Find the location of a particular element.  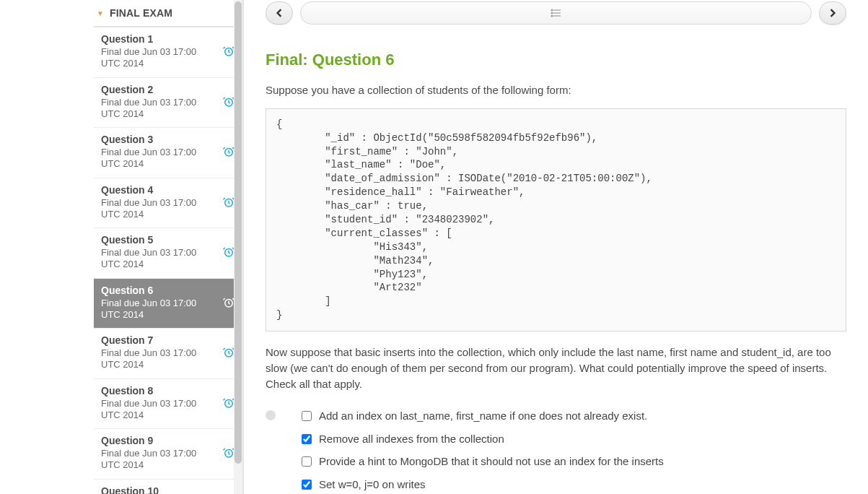

sidebar-item-title: Question 6 is located at coordinates (159, 290).